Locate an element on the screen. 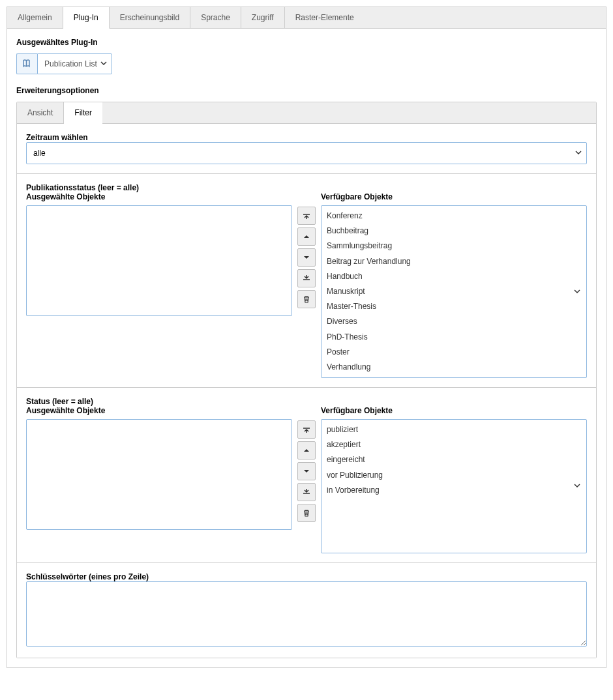 Image resolution: width=613 pixels, height=700 pixels. main-tab-bar: Allgemein Plug-In Erscheinungsbild Sprac… is located at coordinates (306, 18).